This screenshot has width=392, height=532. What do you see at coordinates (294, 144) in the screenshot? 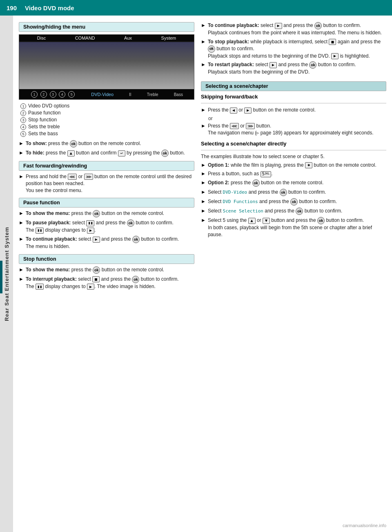
I see `selecting-directly-heading: Selecting a scene/chapter directly` at bounding box center [294, 144].